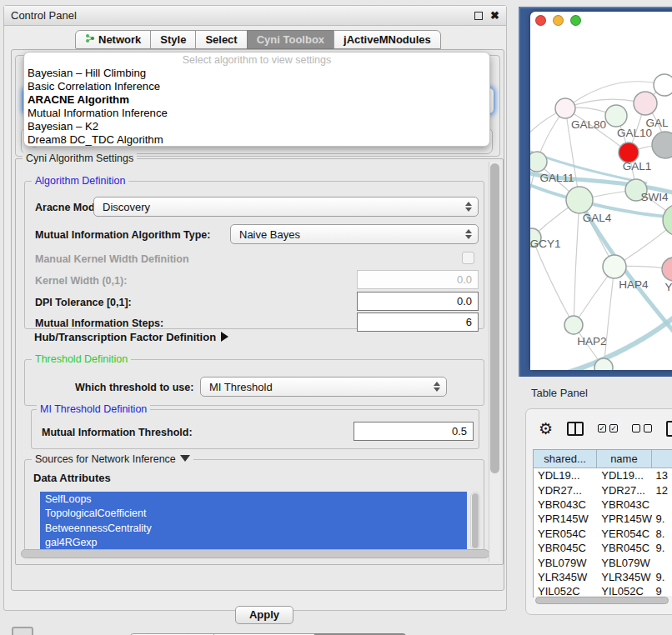 The height and width of the screenshot is (635, 672). I want to click on algorithm-option: Dream8 DC_TDC Algorithm, so click(257, 140).